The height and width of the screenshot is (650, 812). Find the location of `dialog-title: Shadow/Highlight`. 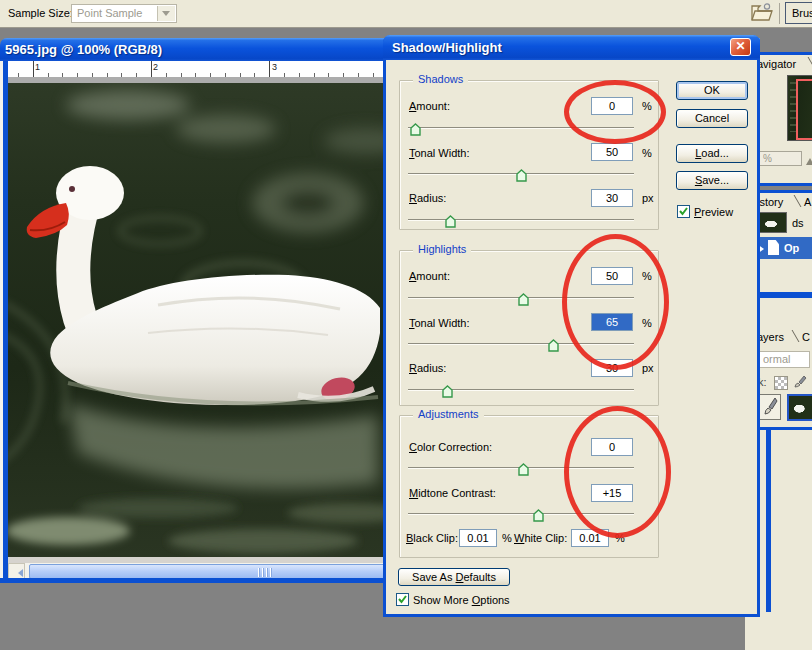

dialog-title: Shadow/Highlight is located at coordinates (447, 48).